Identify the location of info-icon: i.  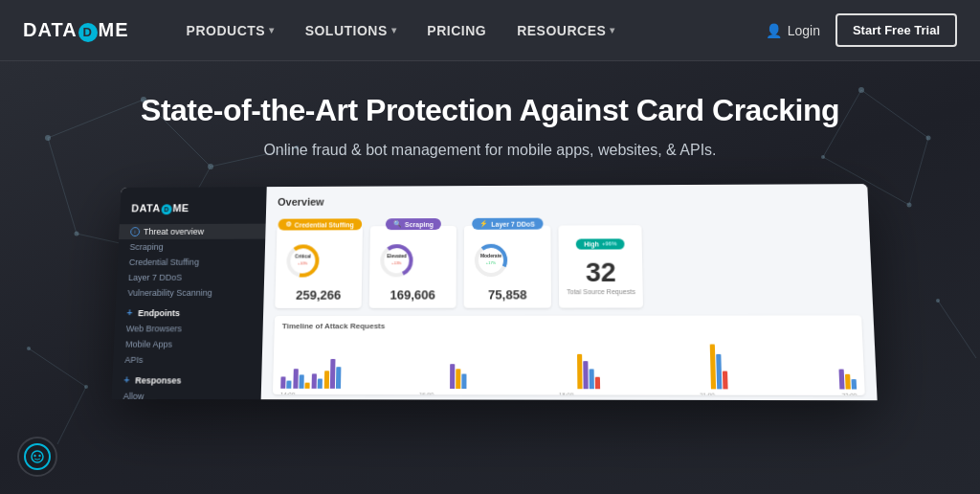
(135, 233).